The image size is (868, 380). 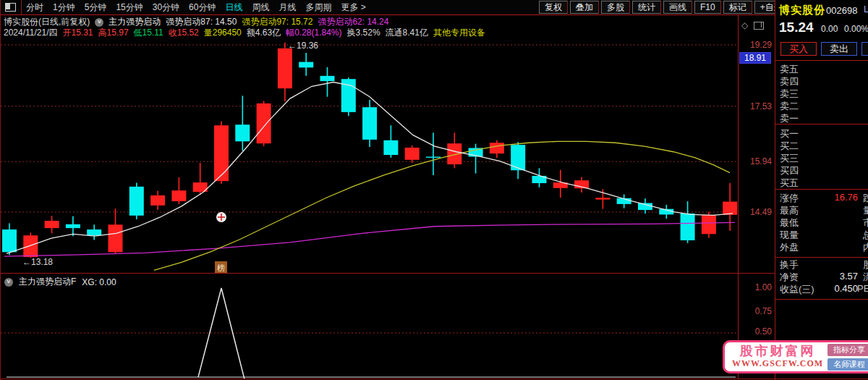 I want to click on toolbar-button-1: 复权, so click(x=553, y=7).